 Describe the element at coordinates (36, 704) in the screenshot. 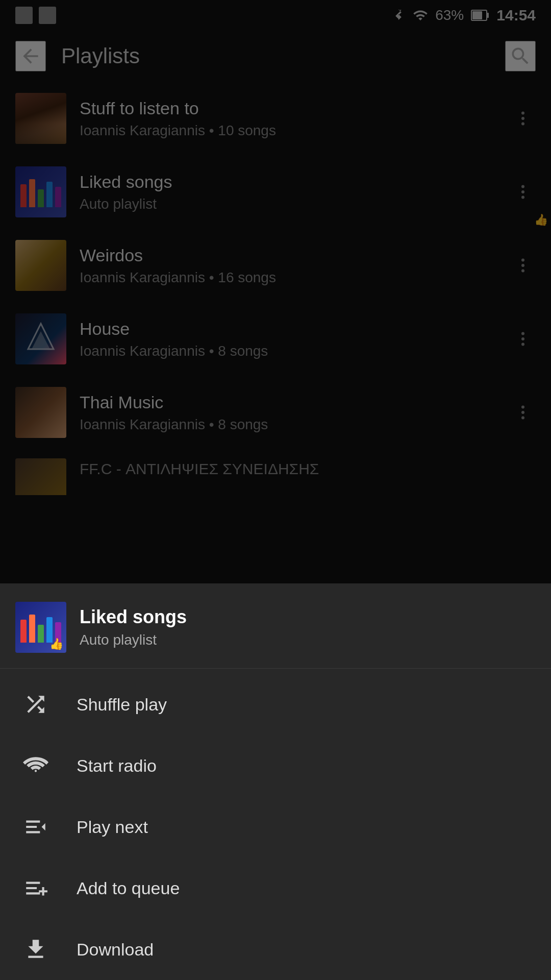

I see `shuffle-icon` at that location.